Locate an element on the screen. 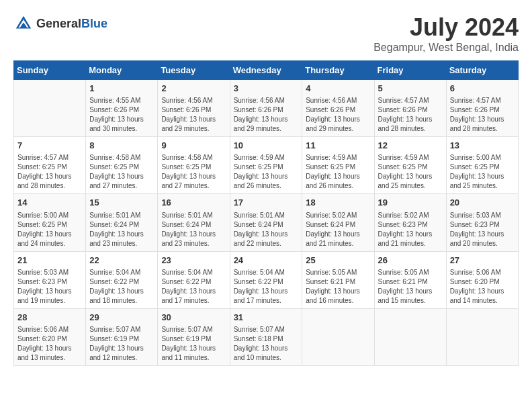 This screenshot has height=411, width=532. day-number: 8 is located at coordinates (122, 146).